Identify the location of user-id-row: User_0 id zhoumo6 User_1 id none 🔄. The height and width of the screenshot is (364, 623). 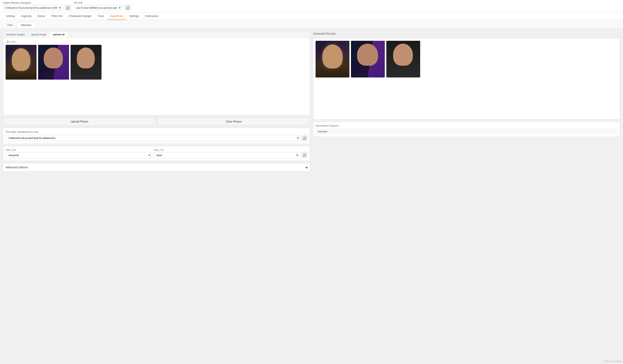
(157, 154).